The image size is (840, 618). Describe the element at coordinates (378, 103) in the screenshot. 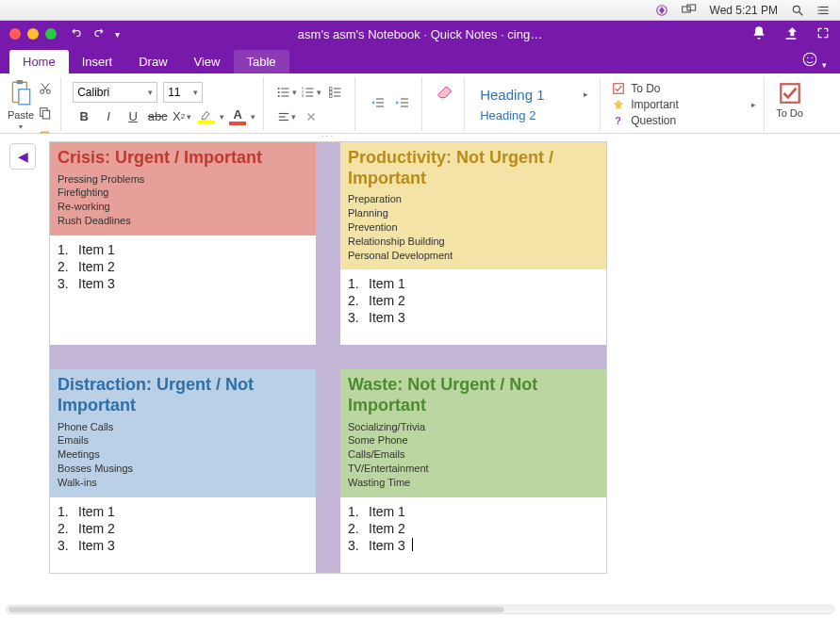

I see `outdent-button` at that location.